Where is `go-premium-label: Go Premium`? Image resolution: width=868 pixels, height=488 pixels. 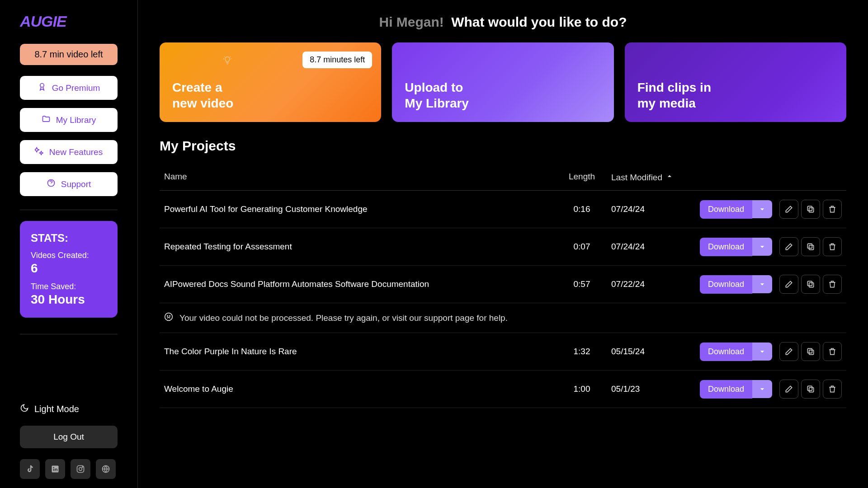
go-premium-label: Go Premium is located at coordinates (76, 88).